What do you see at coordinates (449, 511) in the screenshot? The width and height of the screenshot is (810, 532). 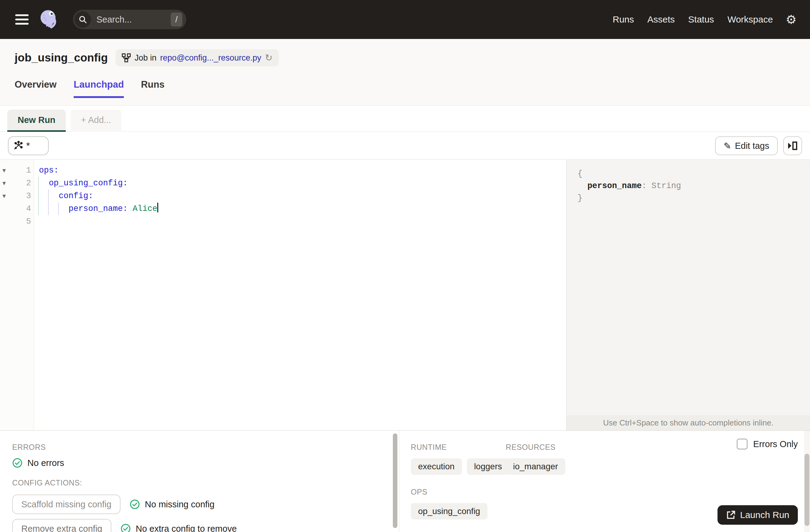 I see `ops-chip-op-using-config: op_using_config` at bounding box center [449, 511].